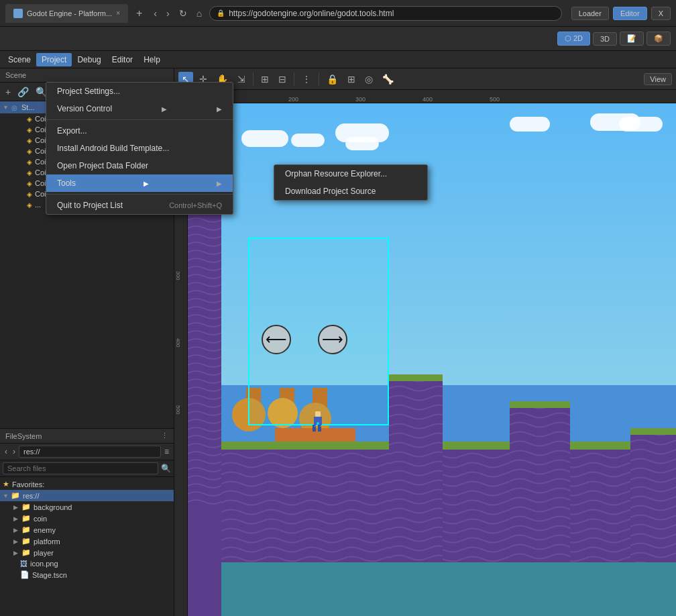 The width and height of the screenshot is (676, 616). I want to click on project-settings-item: Project Settings..., so click(139, 91).